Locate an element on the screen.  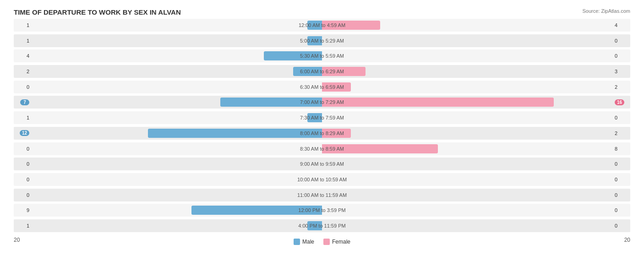
right-value: 3 is located at coordinates (621, 71).